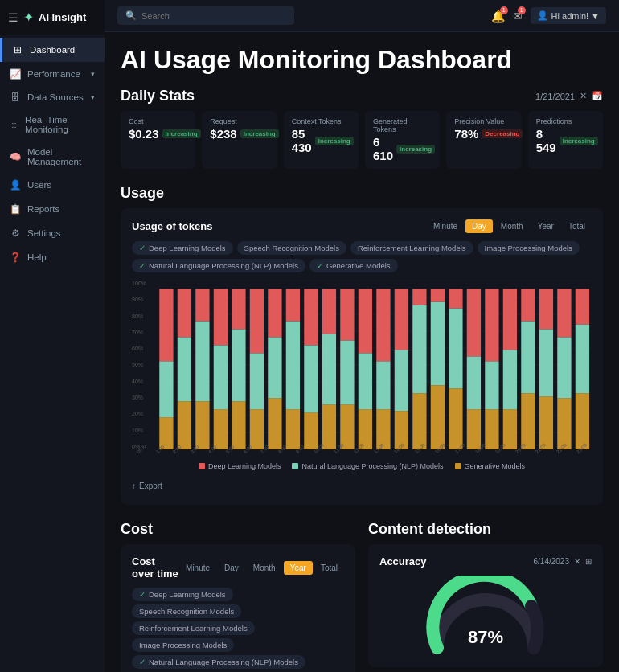 Image resolution: width=619 pixels, height=672 pixels. What do you see at coordinates (555, 96) in the screenshot?
I see `stats-date: 1/21/2021` at bounding box center [555, 96].